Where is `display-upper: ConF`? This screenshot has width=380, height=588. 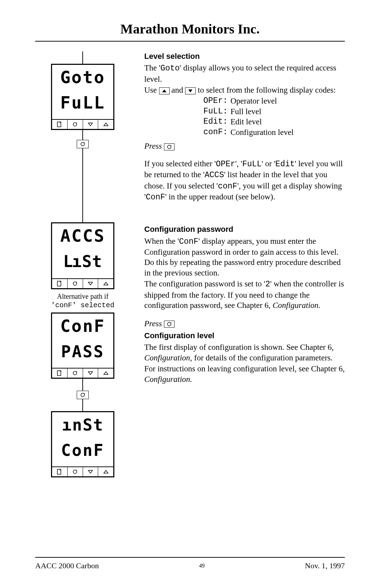
display-upper: ConF is located at coordinates (83, 327).